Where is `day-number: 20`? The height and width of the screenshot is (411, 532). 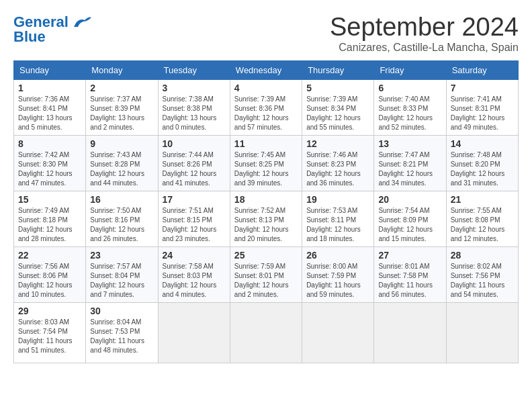
day-number: 20 is located at coordinates (410, 199).